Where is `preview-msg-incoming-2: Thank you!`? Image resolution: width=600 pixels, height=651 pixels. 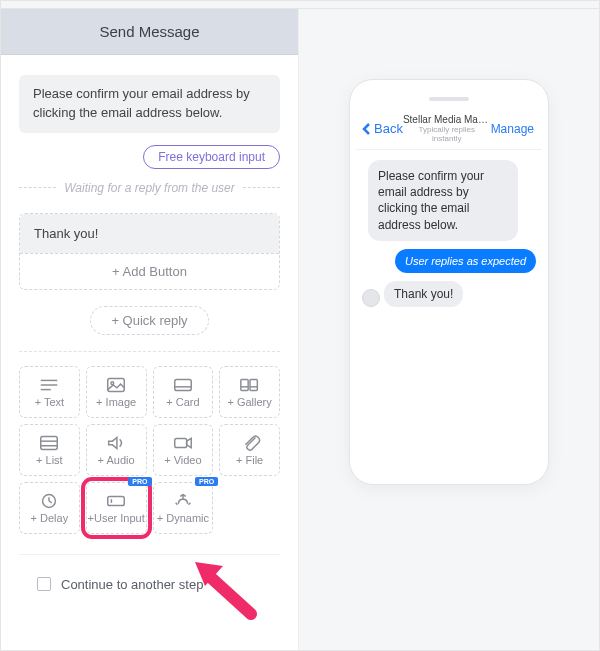 preview-msg-incoming-2: Thank you! is located at coordinates (424, 294).